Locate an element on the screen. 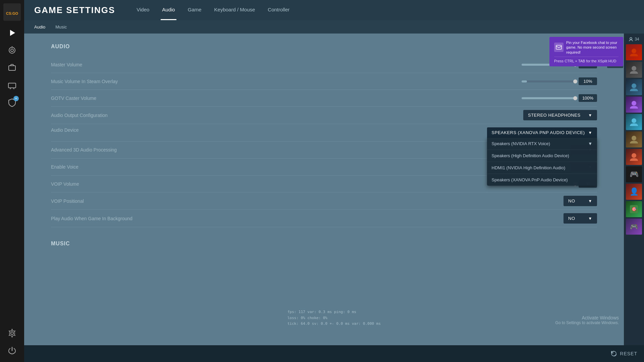 This screenshot has width=644, height=362. gotv-fill is located at coordinates (548, 98).